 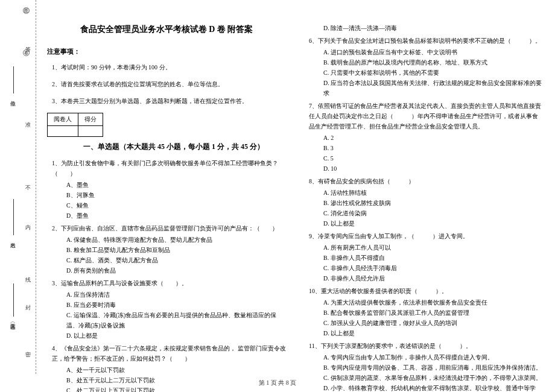 What do you see at coordinates (433, 169) in the screenshot?
I see `q7-d: D. 10` at bounding box center [433, 169].